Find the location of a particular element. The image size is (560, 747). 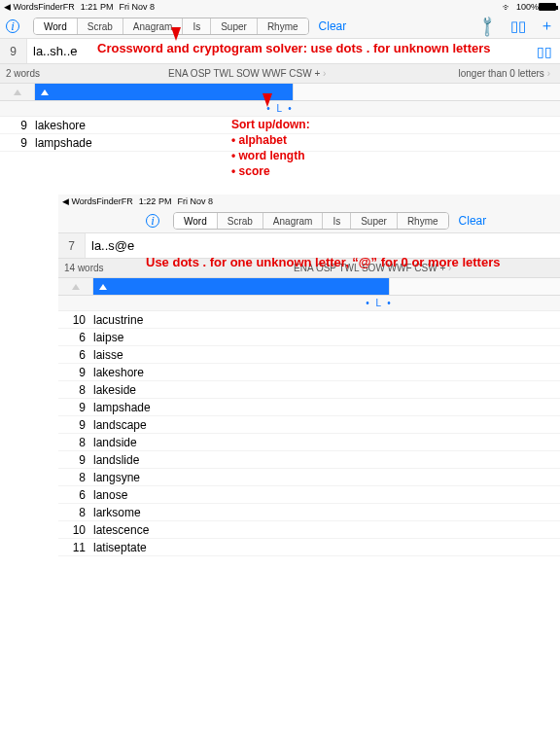

query-input: la..s@e is located at coordinates (323, 245).